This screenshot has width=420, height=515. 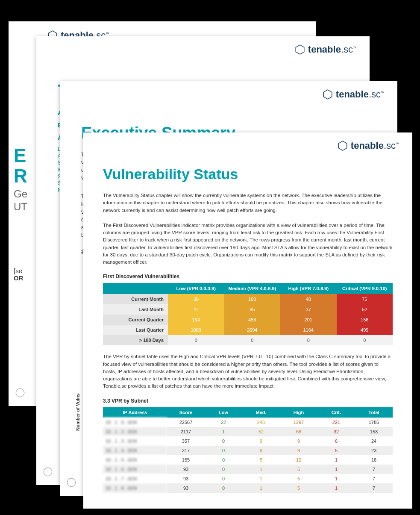 I want to click on vpr-subnet-table: IP Address Score Low Med. High Crit. Tot…, so click(x=248, y=450).